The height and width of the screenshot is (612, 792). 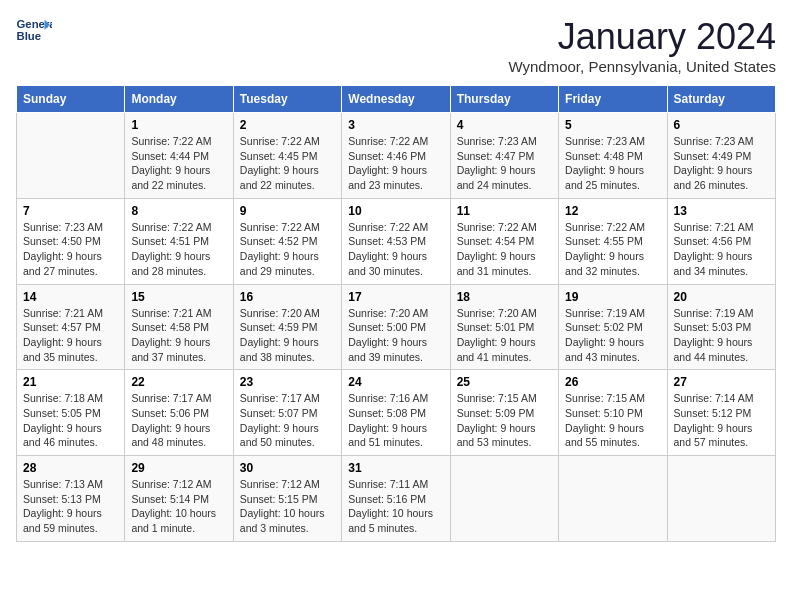 I want to click on calendar-cell: 11Sunrise: 7:22 AM Sunset: 4:54 PM Dayli…, so click(x=504, y=241).